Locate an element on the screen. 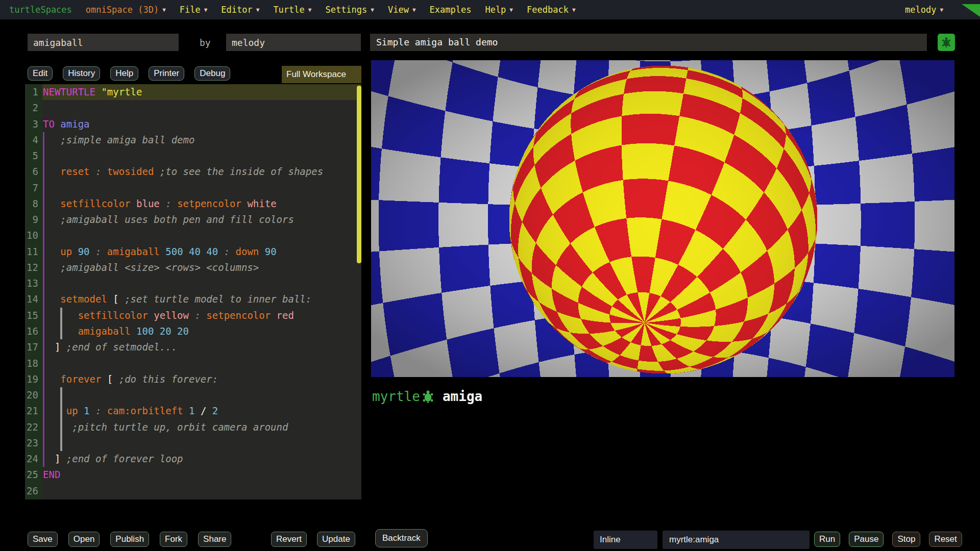  menu-examples: Examples is located at coordinates (451, 10).